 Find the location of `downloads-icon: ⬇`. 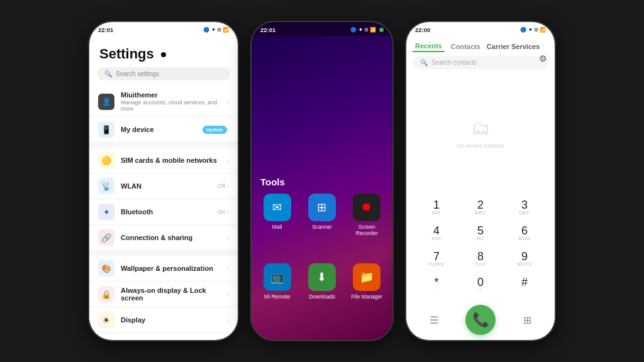

downloads-icon: ⬇ is located at coordinates (322, 277).